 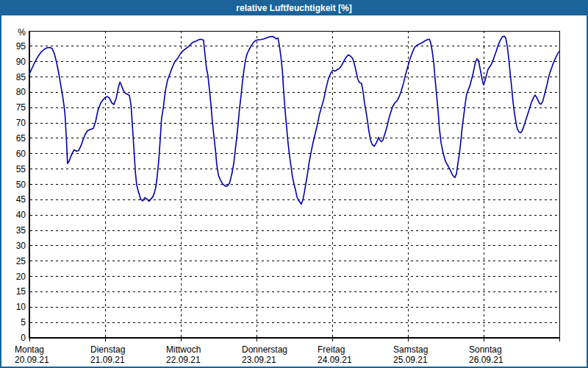 I want to click on day-date-label: 22.09.21, so click(x=184, y=360).